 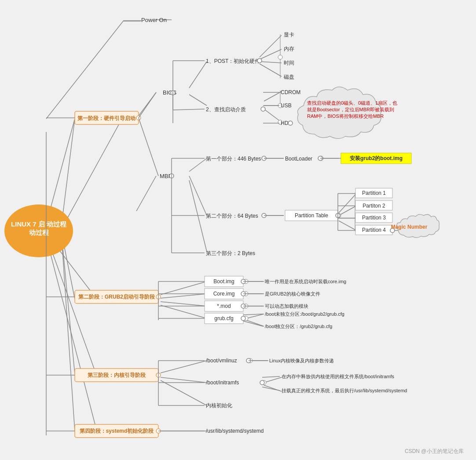 What do you see at coordinates (289, 77) in the screenshot?
I see `post-item-3: 磁盘` at bounding box center [289, 77].